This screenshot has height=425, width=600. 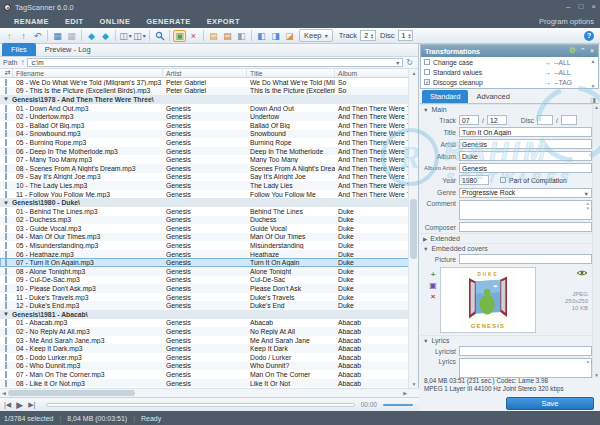 I want to click on play-icon: ▶, so click(x=20, y=405).